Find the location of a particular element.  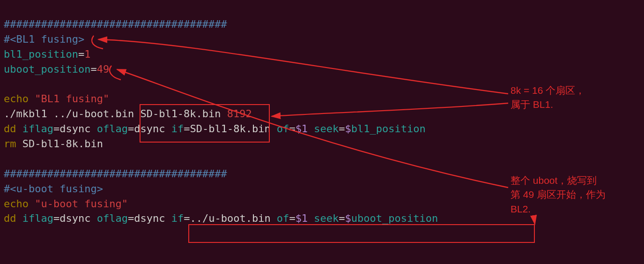

oflag: oflag is located at coordinates (109, 128).